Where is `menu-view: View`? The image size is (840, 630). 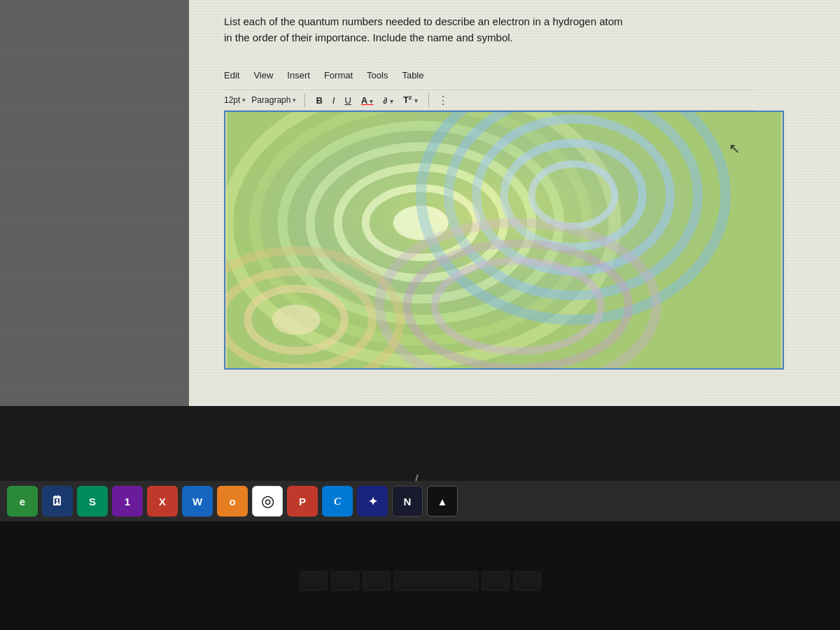
menu-view: View is located at coordinates (263, 76).